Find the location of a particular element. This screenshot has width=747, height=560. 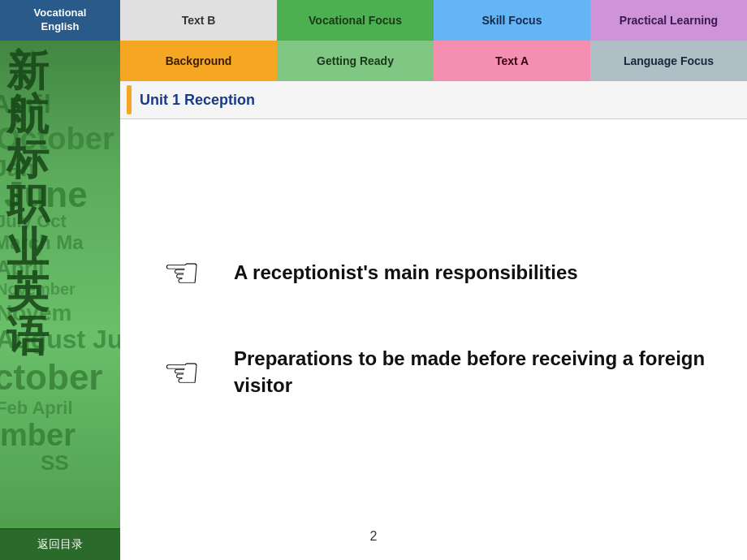

chinese-title: 新 航 标 职 业 英 语 is located at coordinates (60, 204).